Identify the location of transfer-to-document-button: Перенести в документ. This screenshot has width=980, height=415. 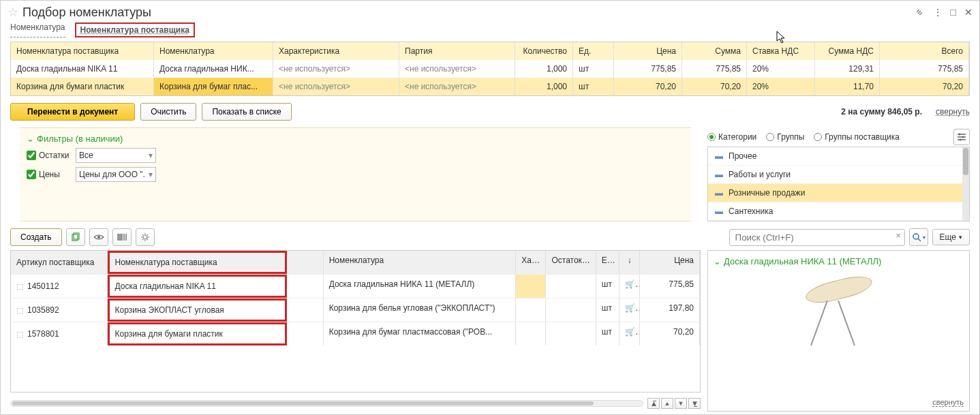
(72, 112).